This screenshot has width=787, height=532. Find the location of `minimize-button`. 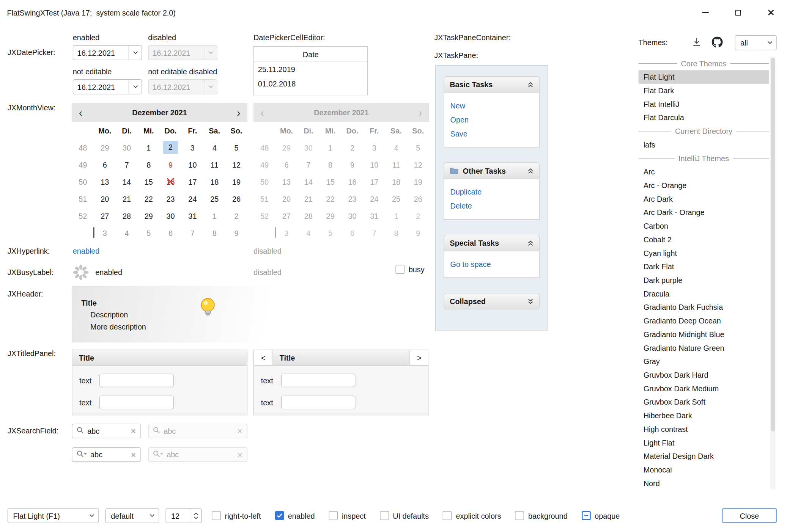

minimize-button is located at coordinates (705, 13).